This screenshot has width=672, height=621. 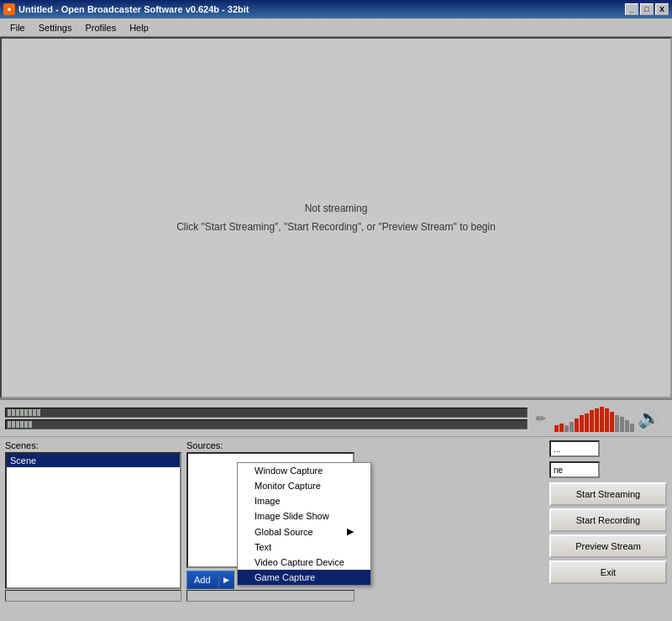 I want to click on context-monitor-capture: Monitor Capture, so click(x=304, y=486).